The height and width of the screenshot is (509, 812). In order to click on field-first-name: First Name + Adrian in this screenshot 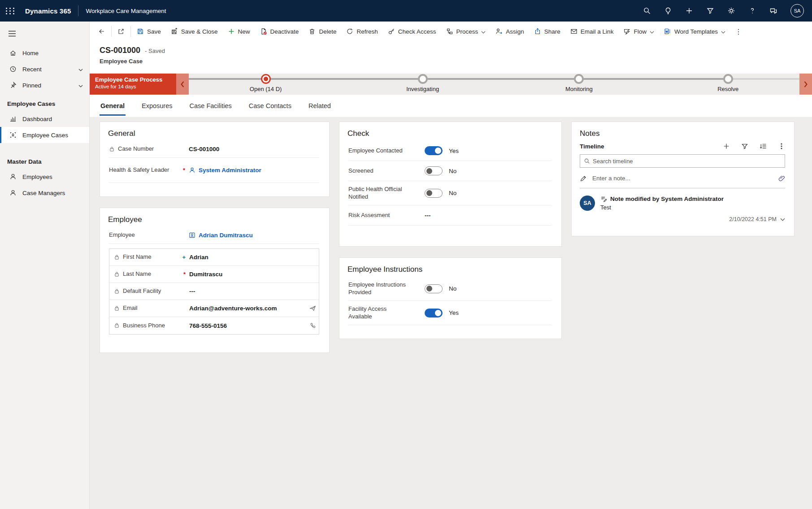, I will do `click(214, 257)`.